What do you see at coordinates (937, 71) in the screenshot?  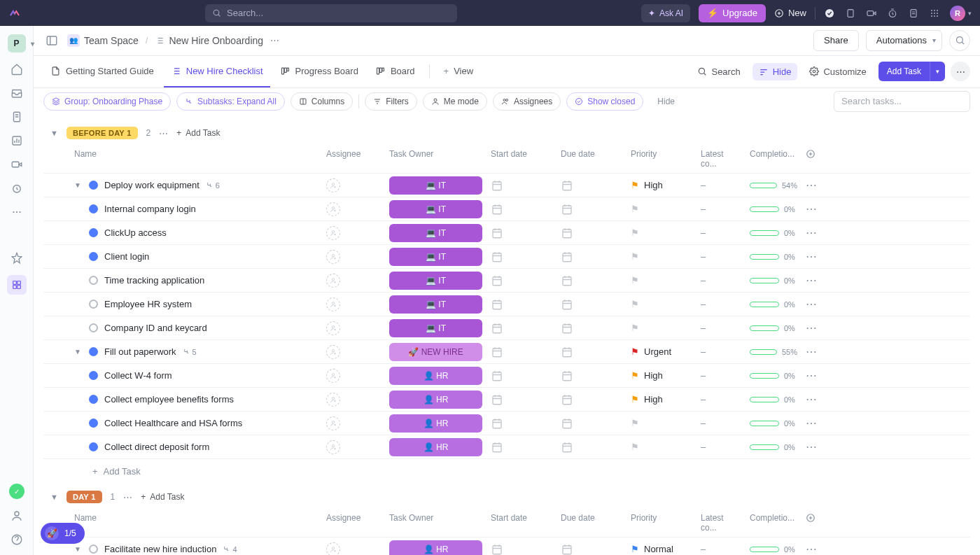 I see `add-task-dropdown: ▾` at bounding box center [937, 71].